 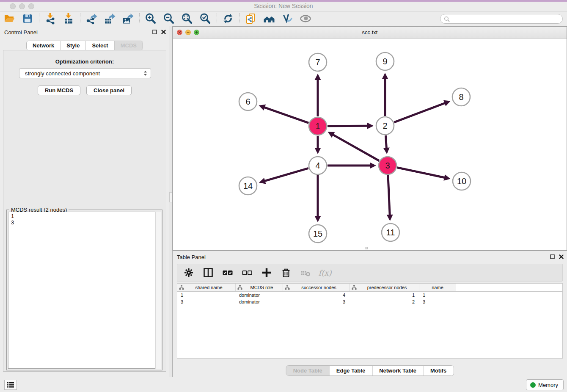 What do you see at coordinates (318, 234) in the screenshot?
I see `graph-node-15: 15` at bounding box center [318, 234].